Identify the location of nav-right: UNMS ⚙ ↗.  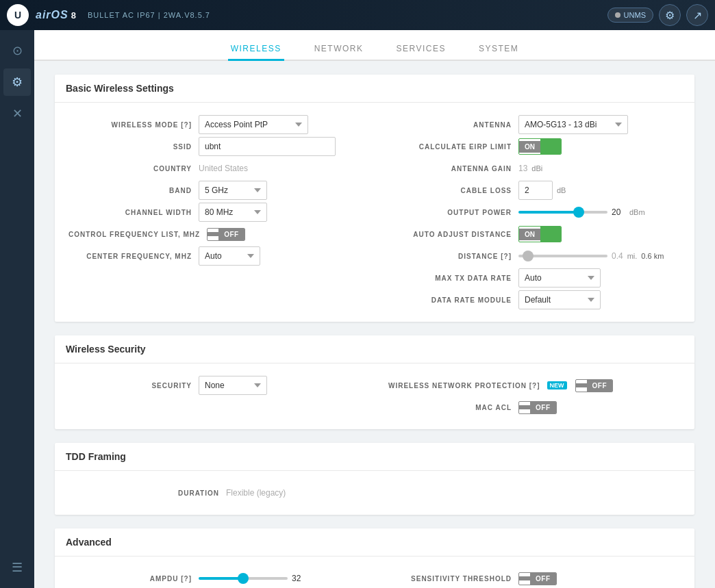
(657, 15).